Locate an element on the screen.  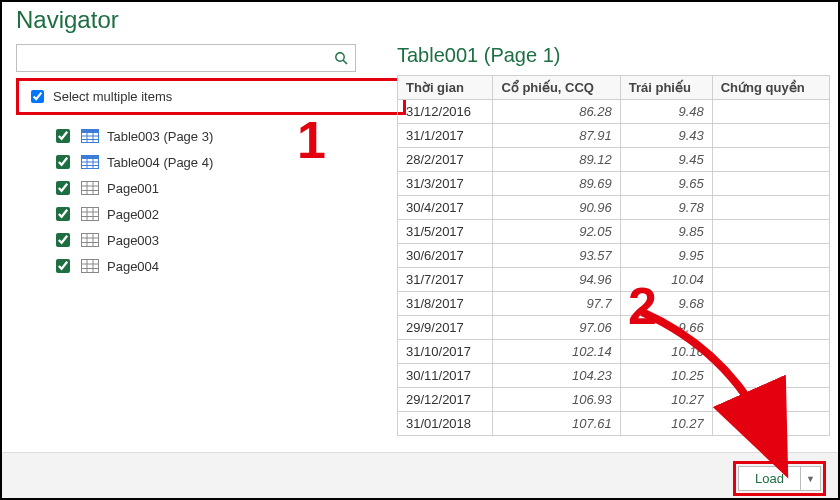
table-cell: 9.45 is located at coordinates (666, 160).